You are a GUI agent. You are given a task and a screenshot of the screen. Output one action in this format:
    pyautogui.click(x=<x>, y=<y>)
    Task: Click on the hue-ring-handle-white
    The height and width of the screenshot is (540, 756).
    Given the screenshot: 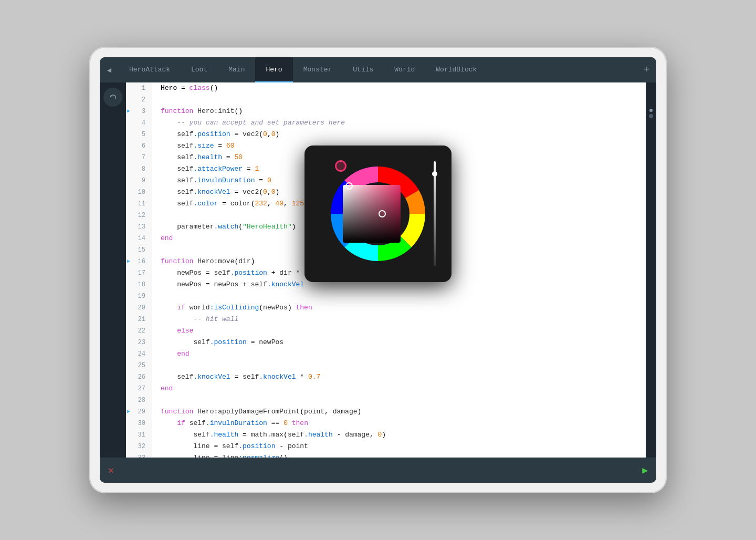 What is the action you would take?
    pyautogui.click(x=349, y=186)
    